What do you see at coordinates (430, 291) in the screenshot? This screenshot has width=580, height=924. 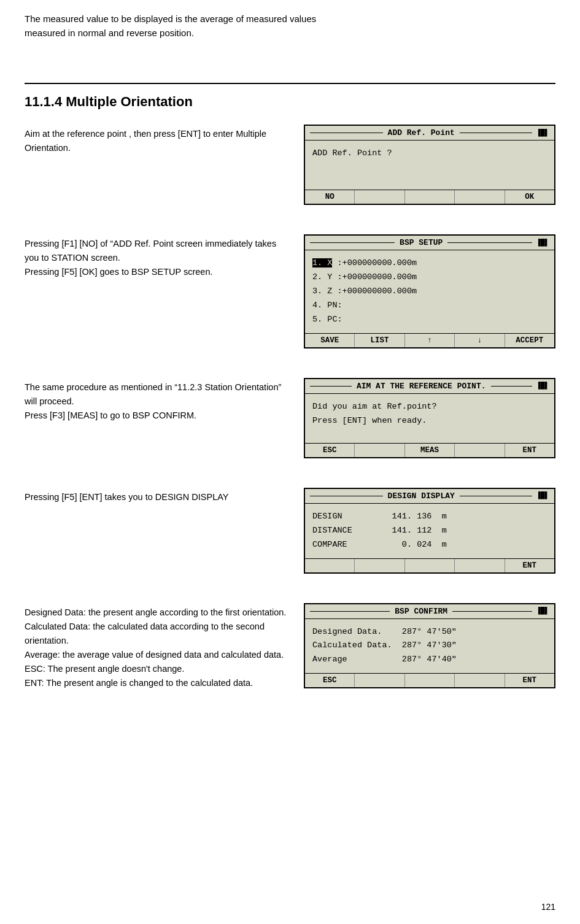 I see `screen-col-bsp-setup: BSP SETUP▐█▌1. X :+000000000.000m2. Y :+…` at bounding box center [430, 291].